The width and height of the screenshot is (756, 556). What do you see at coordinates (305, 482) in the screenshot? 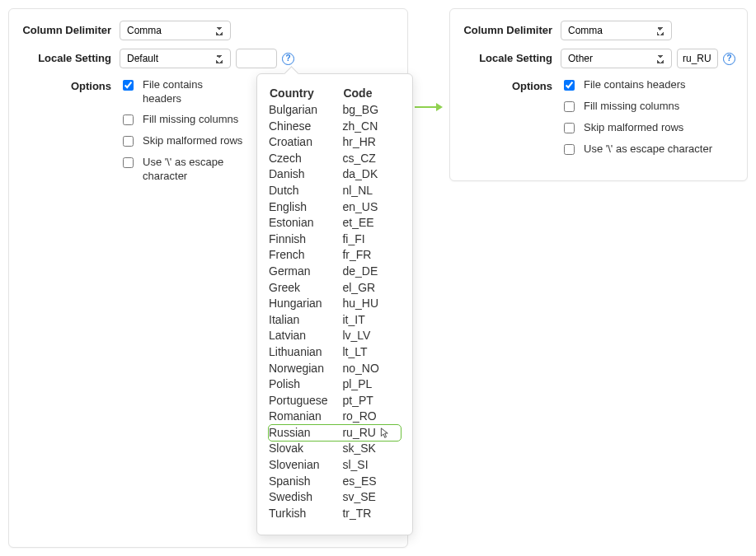
I see `locale-country-cell: Spanish` at bounding box center [305, 482].